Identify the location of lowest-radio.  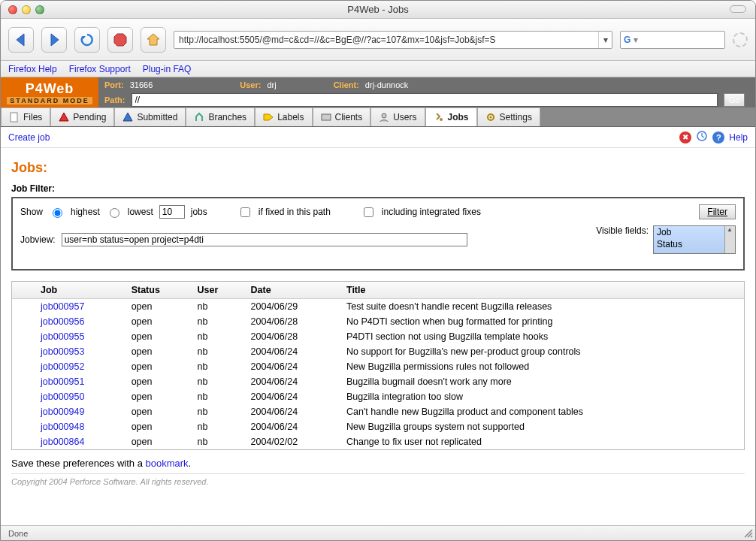
(114, 213).